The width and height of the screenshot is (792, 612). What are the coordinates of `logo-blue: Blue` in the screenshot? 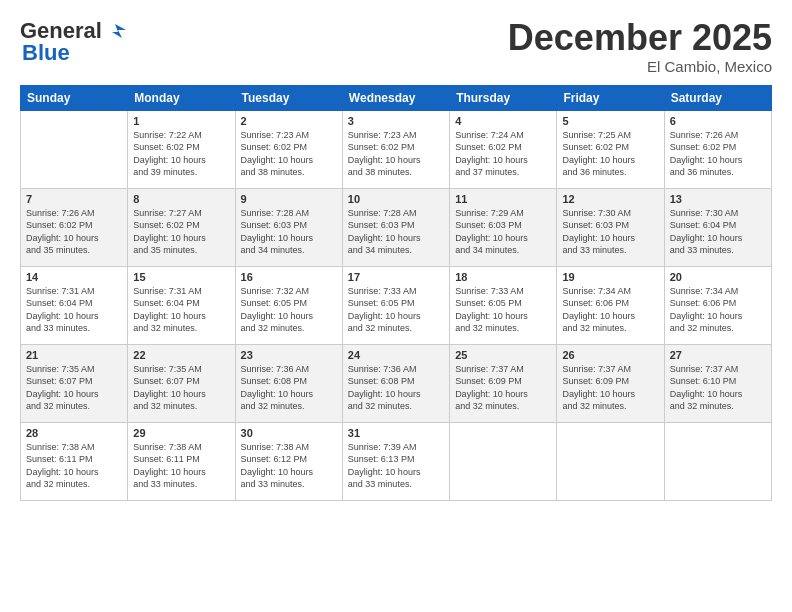 It's located at (46, 53).